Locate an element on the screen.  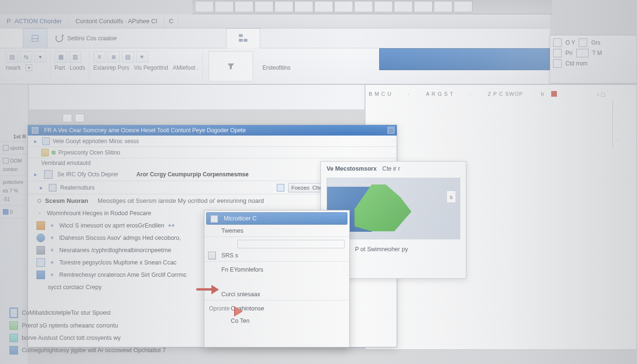
menu-input is located at coordinates (277, 244).